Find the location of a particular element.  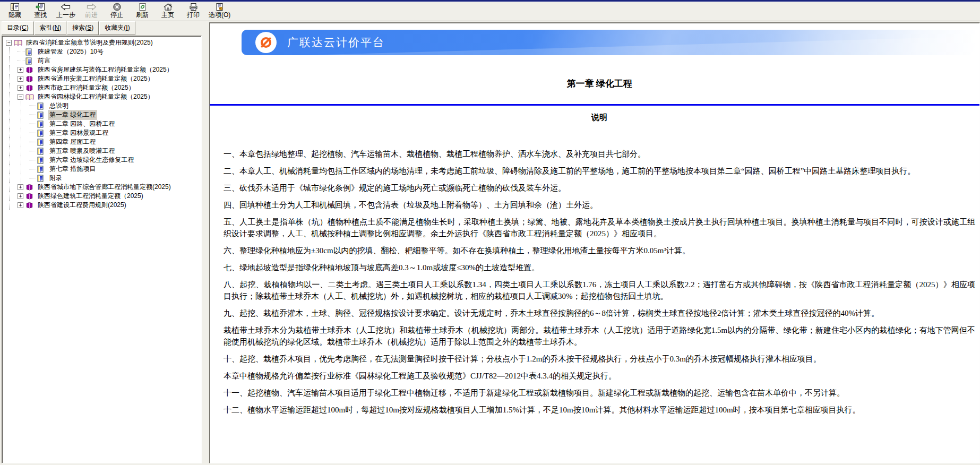

tree-item: + 陕西省房屋建筑与装饰工程消耗量定额（2025） is located at coordinates (102, 70).